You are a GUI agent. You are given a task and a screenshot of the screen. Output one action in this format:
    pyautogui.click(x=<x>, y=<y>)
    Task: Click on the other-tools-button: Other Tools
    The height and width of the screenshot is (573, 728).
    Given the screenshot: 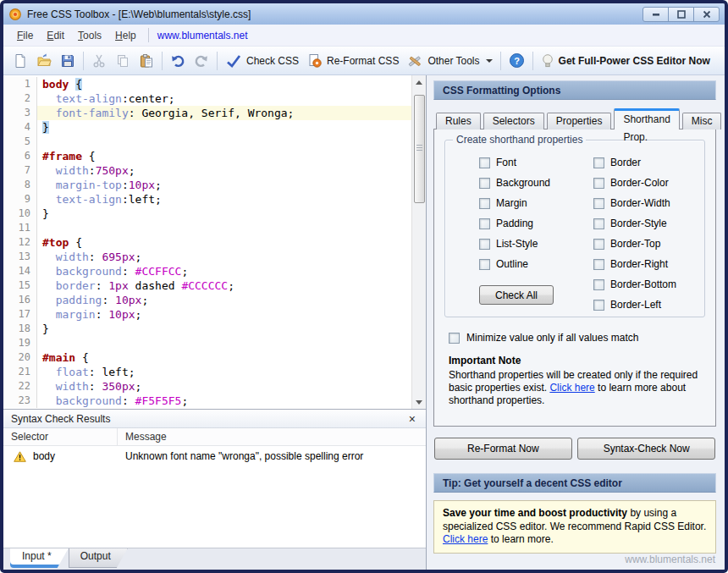 What is the action you would take?
    pyautogui.click(x=449, y=61)
    